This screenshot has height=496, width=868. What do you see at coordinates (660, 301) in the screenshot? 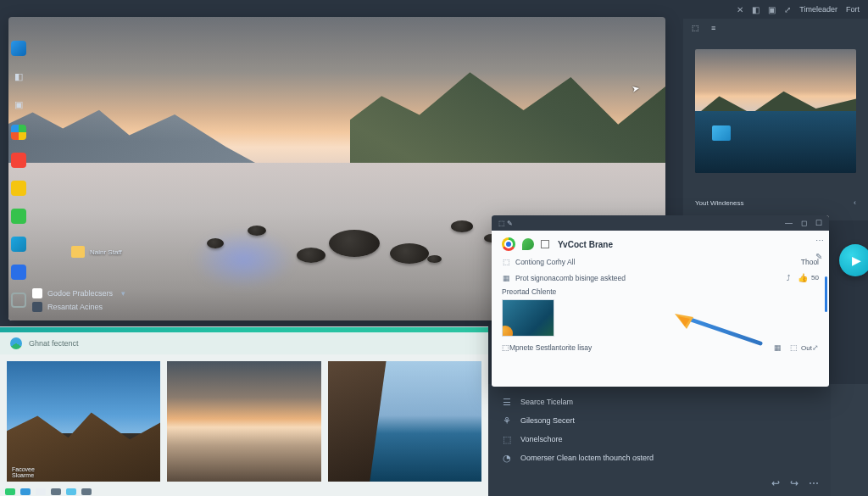
I see `popup-window: ⬚ ✎ — ◻ ☐ ⋯ ✎ YvCoct Brane ⬚ Contiong Co…` at bounding box center [660, 301].